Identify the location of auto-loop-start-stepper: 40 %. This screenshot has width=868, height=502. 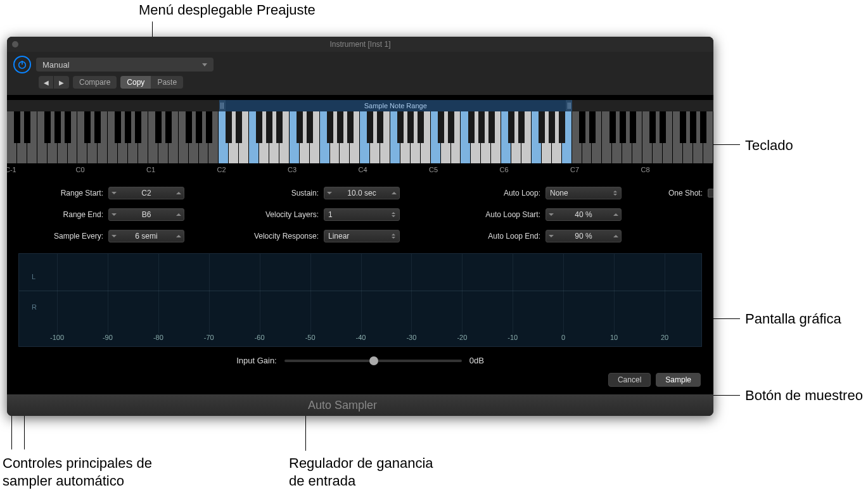
(584, 215).